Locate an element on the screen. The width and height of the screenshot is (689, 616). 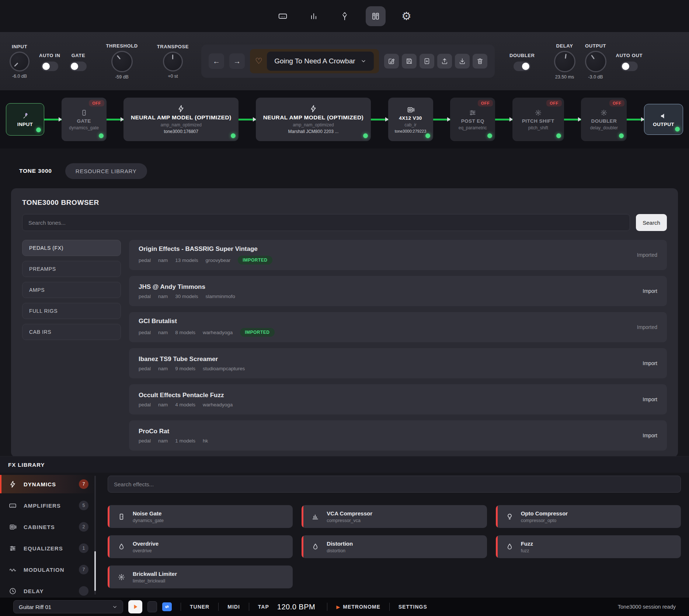
category-cab-irs: CAB IRS is located at coordinates (72, 332).